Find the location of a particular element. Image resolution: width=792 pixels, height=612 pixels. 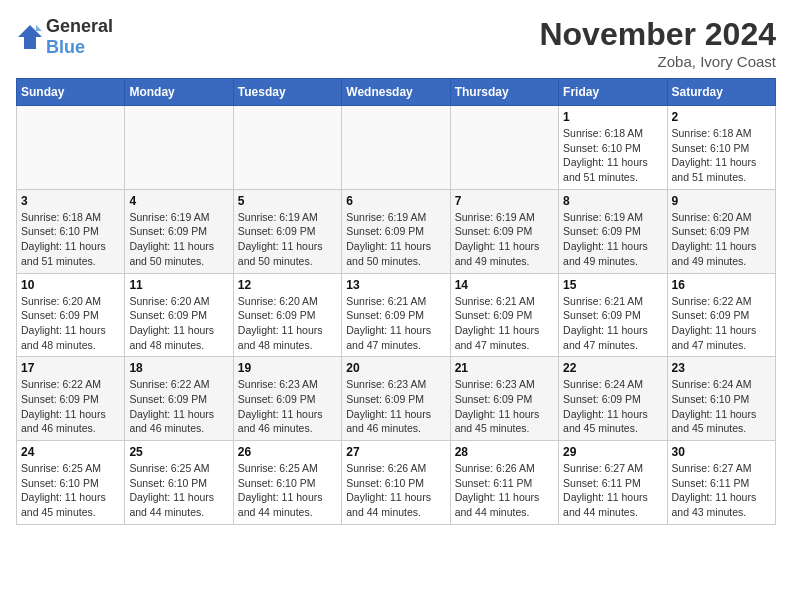

day-number: 21 is located at coordinates (504, 368).